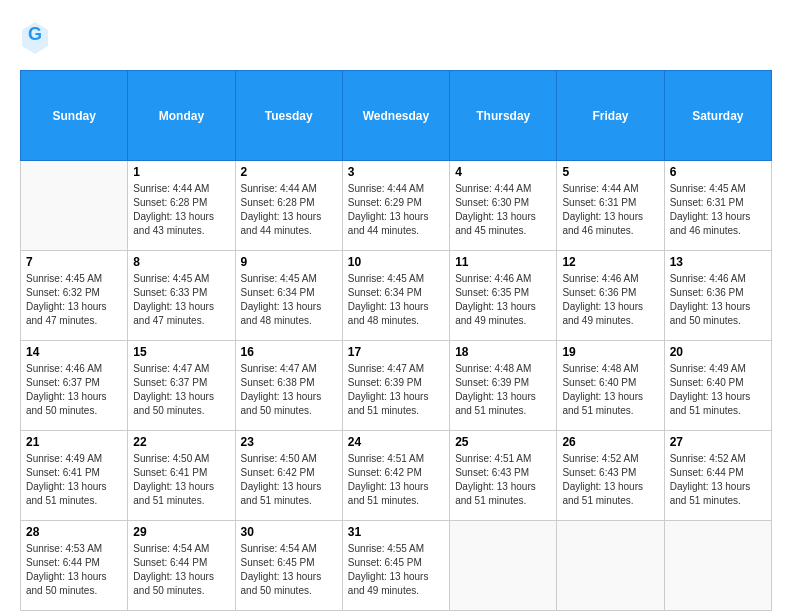 The width and height of the screenshot is (792, 612). What do you see at coordinates (396, 352) in the screenshot?
I see `day-number: 17` at bounding box center [396, 352].